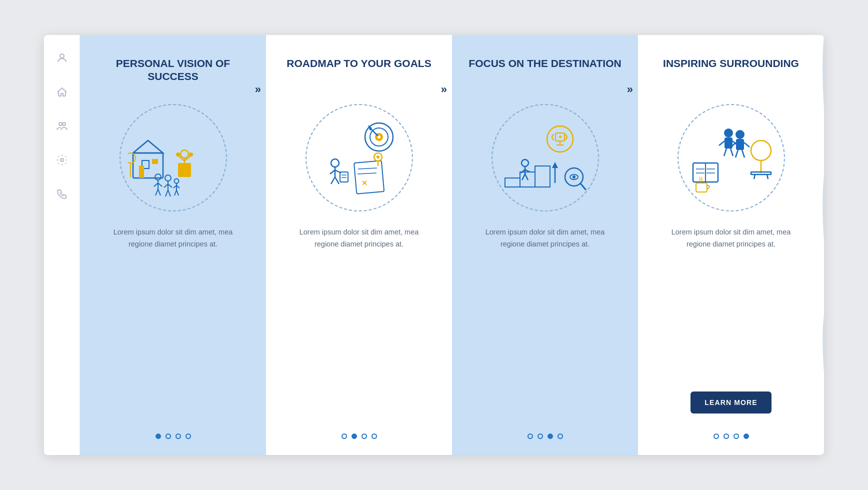 The height and width of the screenshot is (490, 868). Describe the element at coordinates (258, 90) in the screenshot. I see `chevron-right-1: »` at that location.